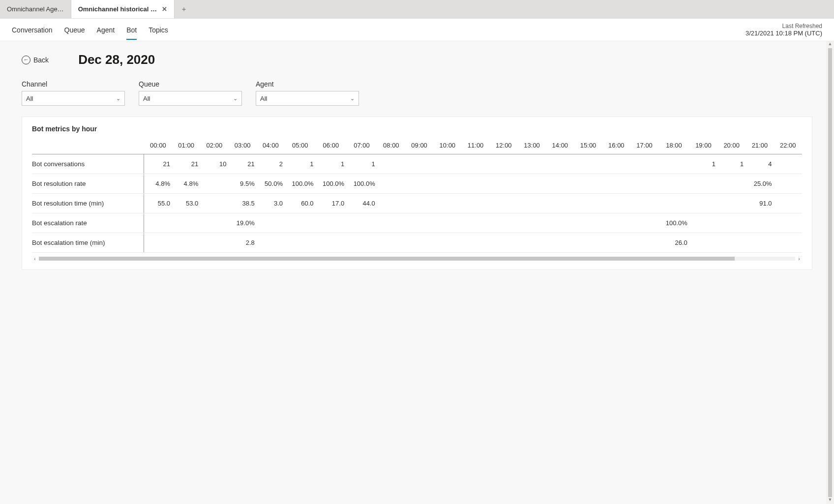 The image size is (834, 504). Describe the element at coordinates (35, 60) in the screenshot. I see `back-button: ← Back` at that location.